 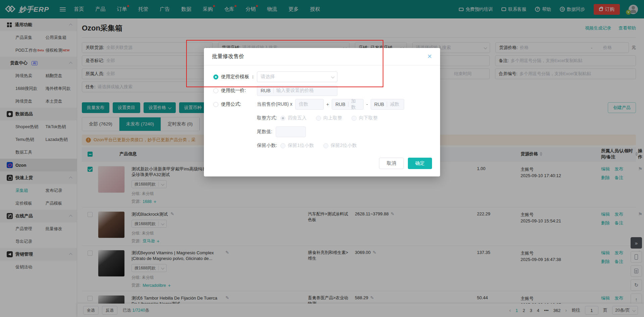 What do you see at coordinates (216, 77) in the screenshot?
I see `pricing-template-radio` at bounding box center [216, 77].